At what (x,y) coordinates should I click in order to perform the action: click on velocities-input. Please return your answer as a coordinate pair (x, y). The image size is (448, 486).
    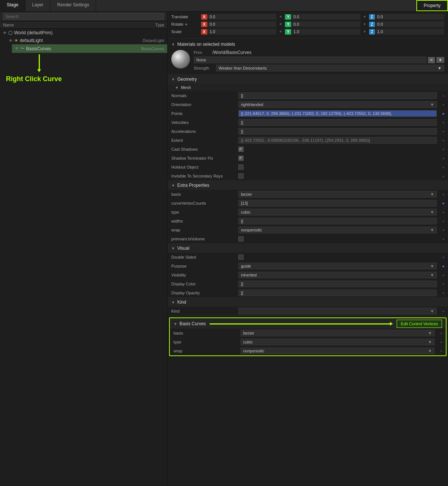
    Looking at the image, I should click on (337, 122).